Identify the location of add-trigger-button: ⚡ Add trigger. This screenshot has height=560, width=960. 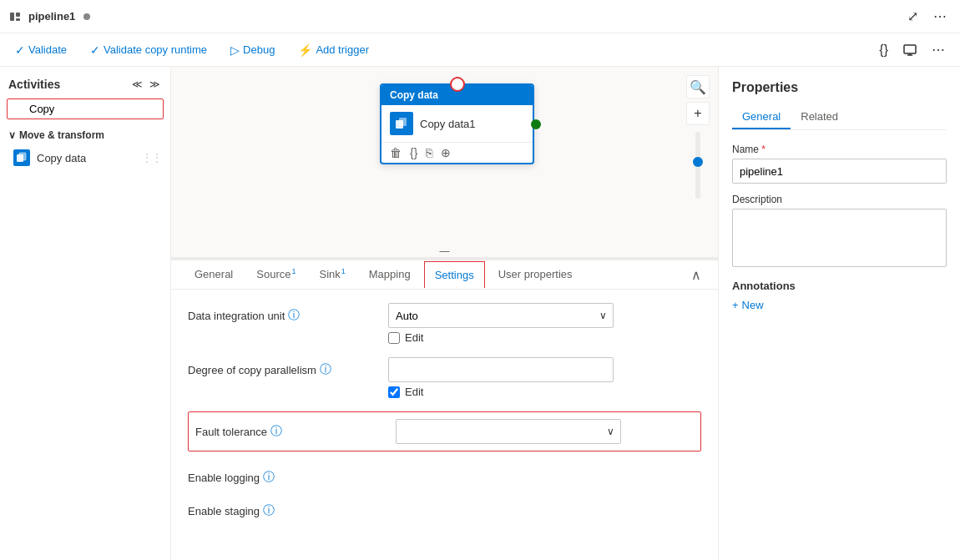
(334, 50).